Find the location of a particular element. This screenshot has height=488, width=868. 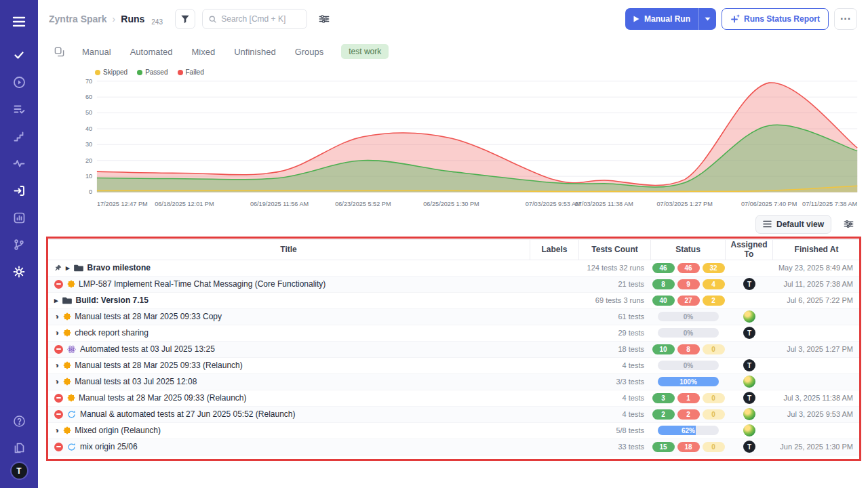

runs-status-report-button: Runs Status Report is located at coordinates (775, 19).